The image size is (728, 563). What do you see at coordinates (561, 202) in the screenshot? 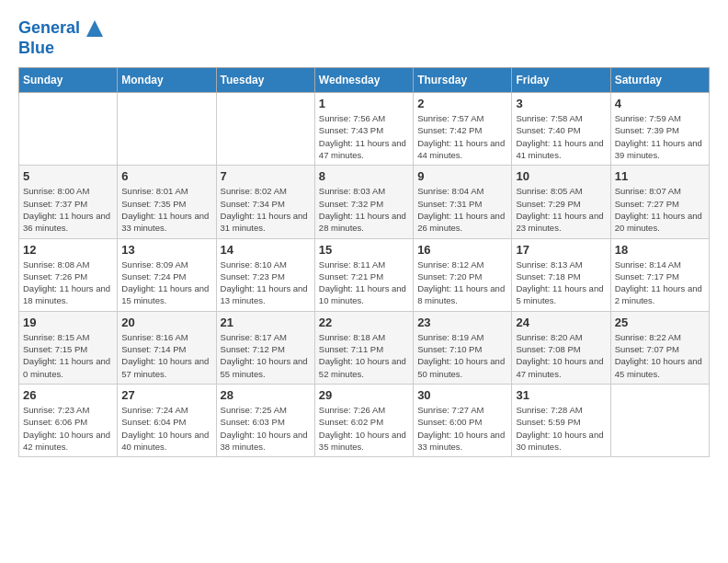
I see `day-cell-10: 10Sunrise: 8:05 AM Sunset: 7:29 PM Dayli…` at bounding box center [561, 202].